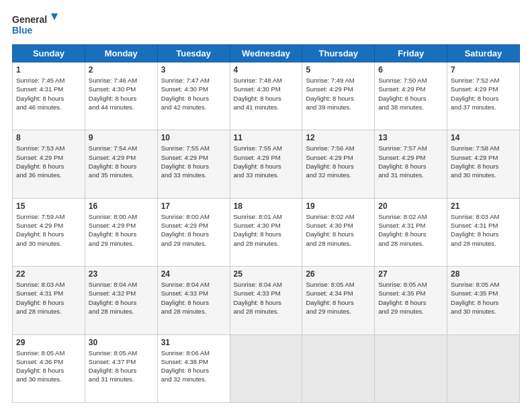 The height and width of the screenshot is (411, 532). Describe the element at coordinates (121, 301) in the screenshot. I see `calendar-day: 23Sunrise: 8:04 AM Sunset: 4:32 PM Dayli…` at that location.